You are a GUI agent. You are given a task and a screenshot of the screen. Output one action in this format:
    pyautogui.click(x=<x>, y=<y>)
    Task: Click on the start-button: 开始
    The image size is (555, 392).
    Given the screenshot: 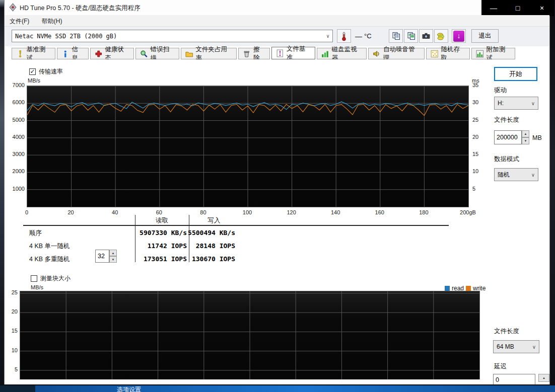 What is the action you would take?
    pyautogui.click(x=516, y=74)
    